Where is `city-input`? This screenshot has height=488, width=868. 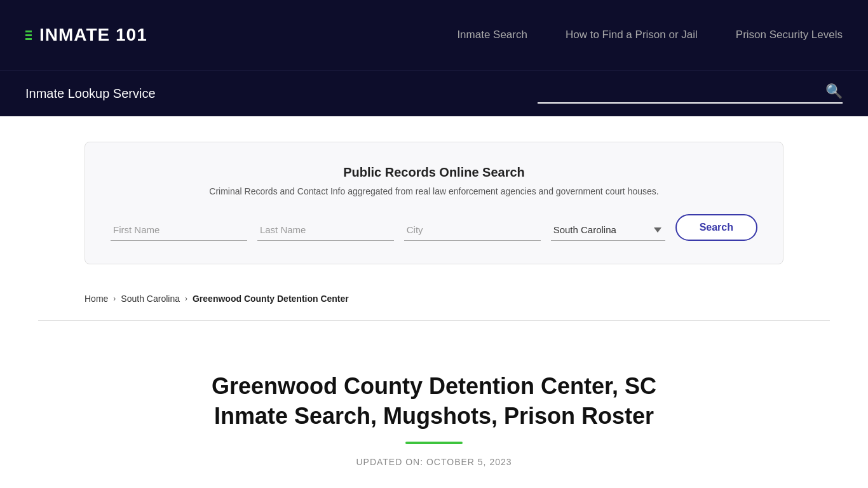 city-input is located at coordinates (473, 230).